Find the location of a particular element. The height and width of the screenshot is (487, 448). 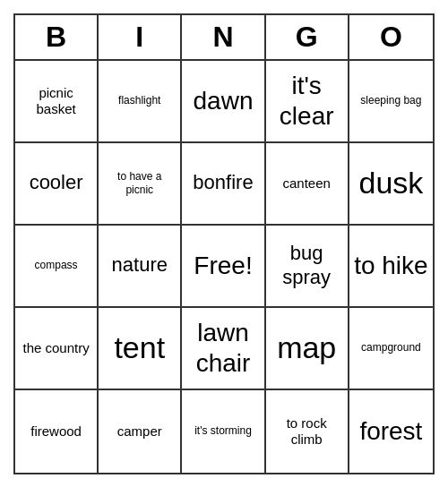

bingo-cell: bonfire is located at coordinates (224, 184).